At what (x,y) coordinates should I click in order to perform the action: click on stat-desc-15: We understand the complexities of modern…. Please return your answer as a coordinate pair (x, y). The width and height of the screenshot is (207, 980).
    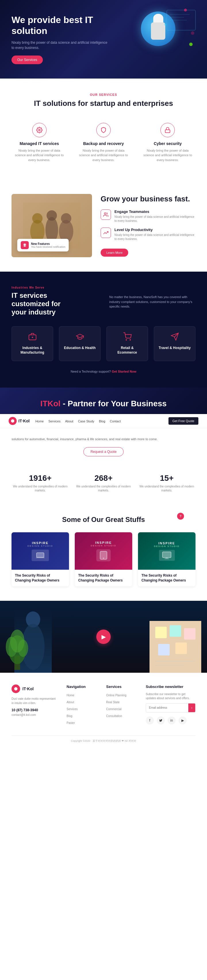
    Looking at the image, I should click on (167, 488).